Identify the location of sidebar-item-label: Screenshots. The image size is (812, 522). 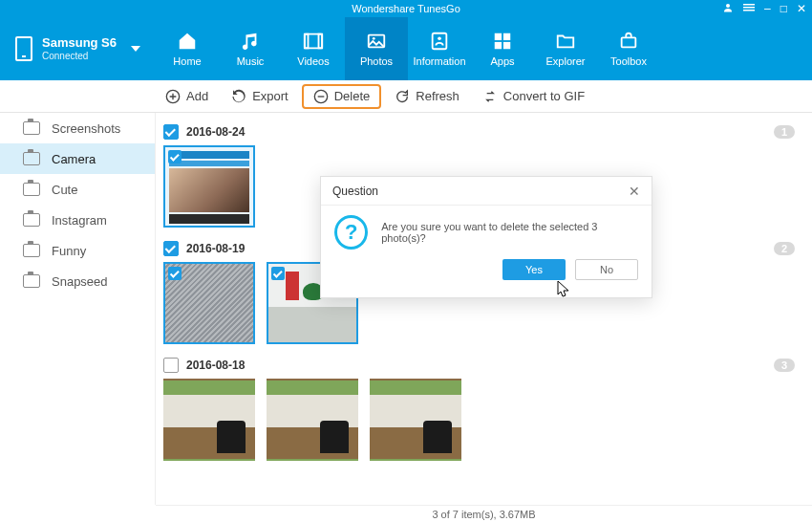
(86, 128).